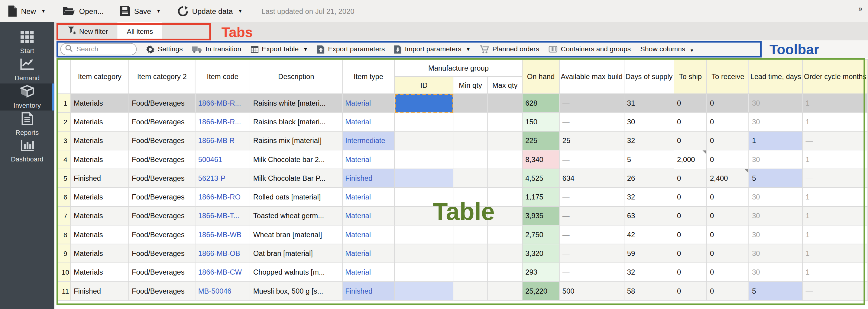 The height and width of the screenshot is (309, 868). I want to click on cell-description: Raisins white [materi..., so click(297, 103).